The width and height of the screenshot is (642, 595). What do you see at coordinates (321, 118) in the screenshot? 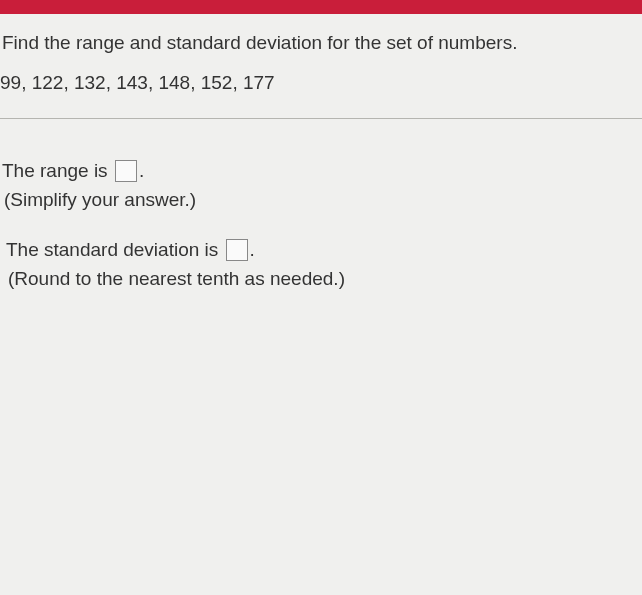
I see `section-divider` at bounding box center [321, 118].